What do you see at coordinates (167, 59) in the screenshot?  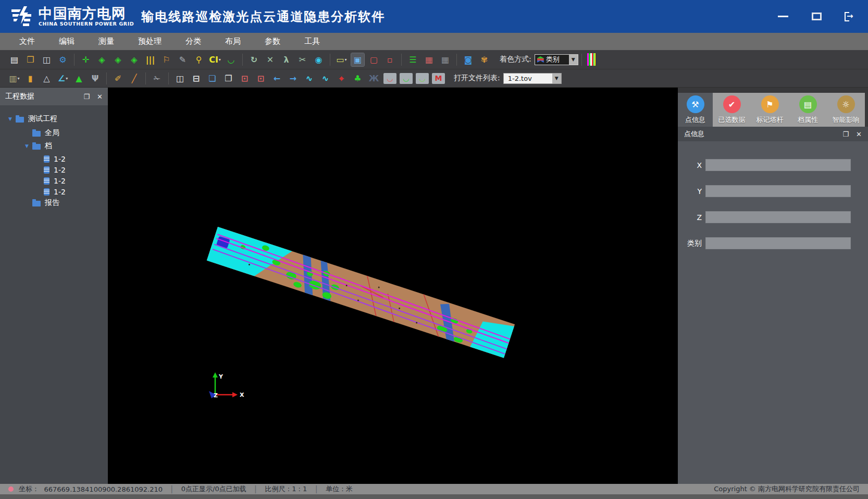 I see `flag-measure-icon: ⚐` at bounding box center [167, 59].